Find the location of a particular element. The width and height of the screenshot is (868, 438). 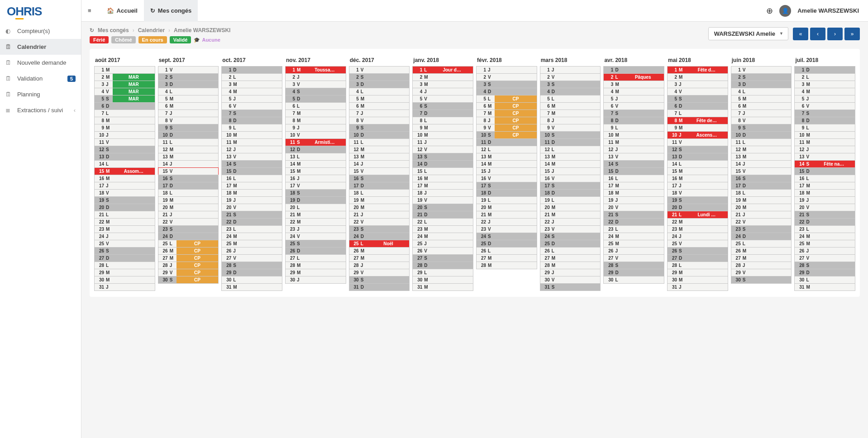

breadcrumb-item: Calendrier is located at coordinates (151, 30).